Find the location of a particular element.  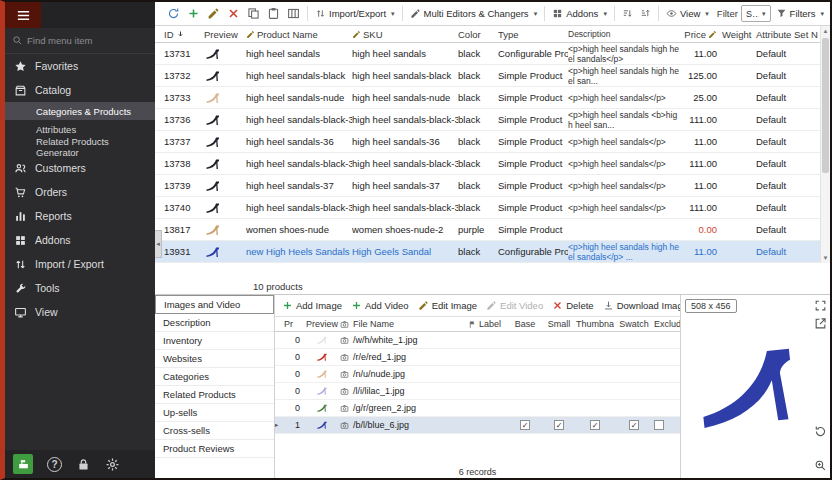

open-external-button is located at coordinates (820, 324).